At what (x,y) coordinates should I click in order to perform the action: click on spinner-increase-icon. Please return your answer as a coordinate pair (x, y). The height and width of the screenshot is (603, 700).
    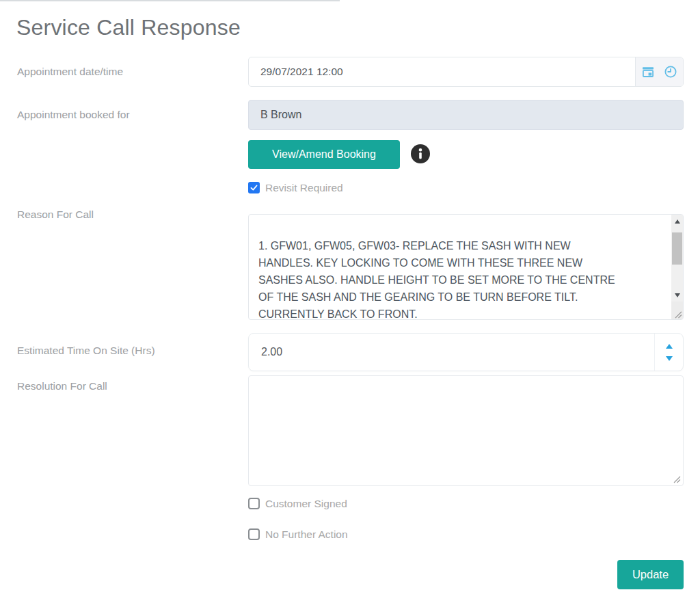
    Looking at the image, I should click on (669, 346).